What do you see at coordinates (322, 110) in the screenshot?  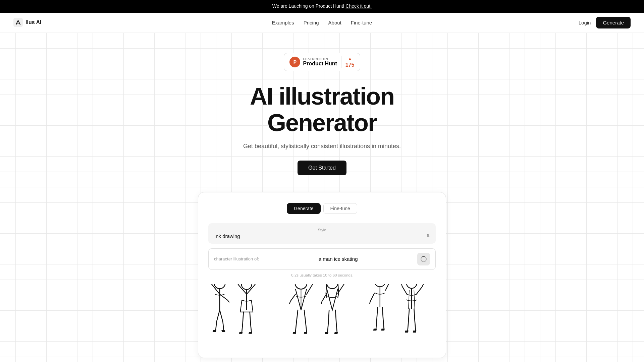 I see `hero-title: AI illustration Generator` at bounding box center [322, 110].